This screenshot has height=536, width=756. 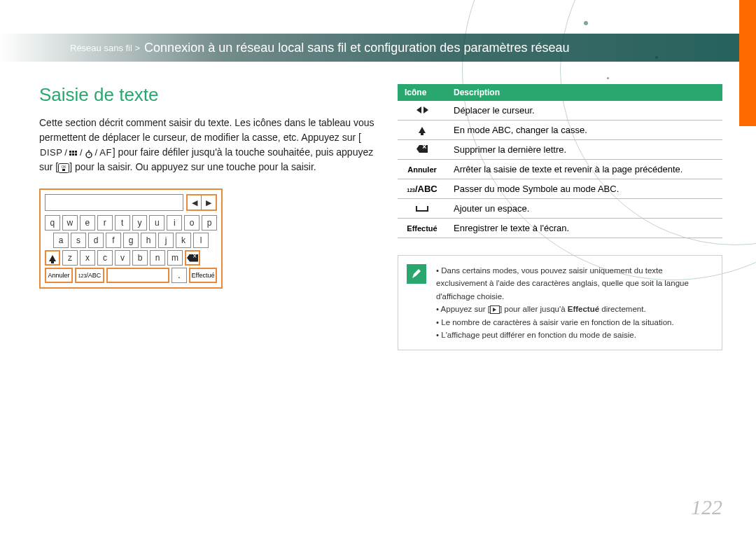 What do you see at coordinates (584, 309) in the screenshot?
I see `note-bold: Effectué` at bounding box center [584, 309].